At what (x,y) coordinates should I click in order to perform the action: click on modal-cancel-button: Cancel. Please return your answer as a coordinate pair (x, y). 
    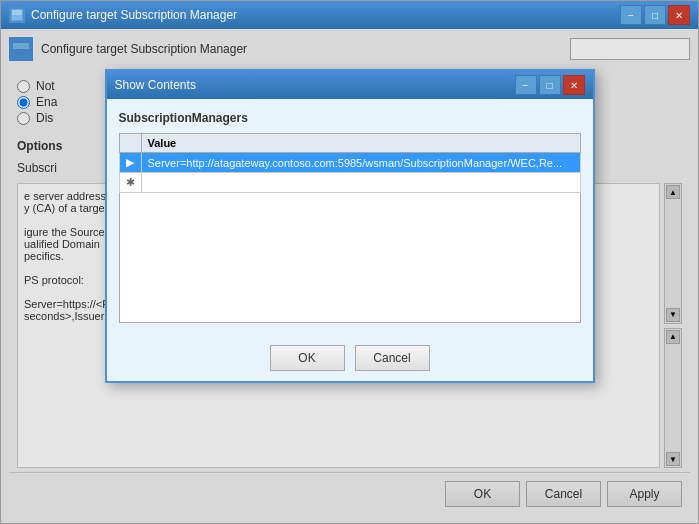
    Looking at the image, I should click on (392, 358).